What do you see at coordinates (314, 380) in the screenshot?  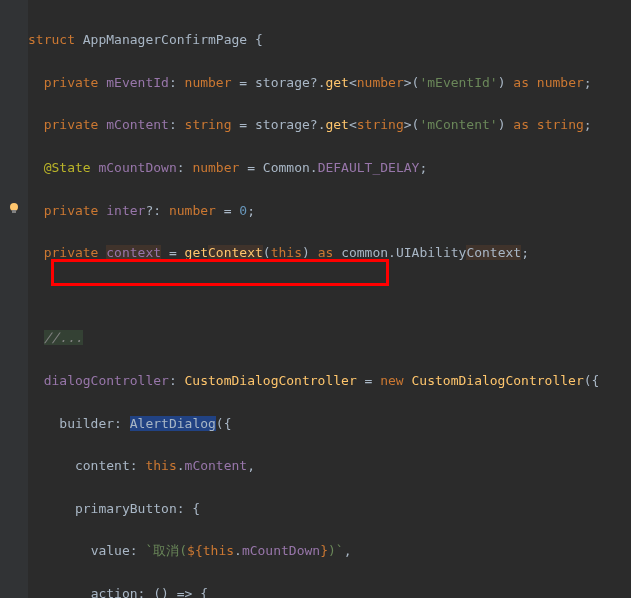 I see `code-line: dialogController: CustomDialogController…` at bounding box center [314, 380].